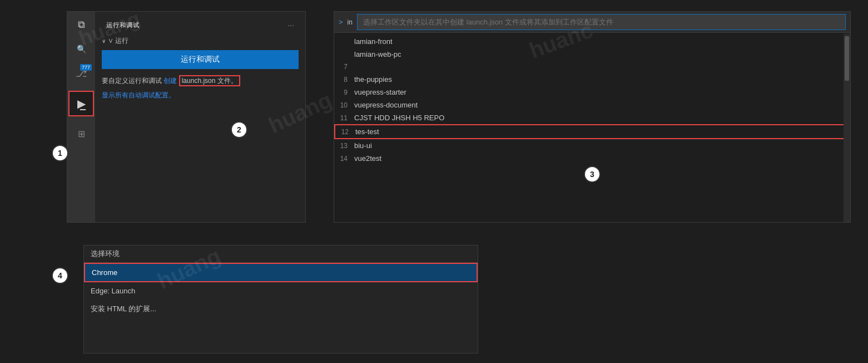 The image size is (868, 363). I want to click on item-label: tes-test, so click(367, 131).